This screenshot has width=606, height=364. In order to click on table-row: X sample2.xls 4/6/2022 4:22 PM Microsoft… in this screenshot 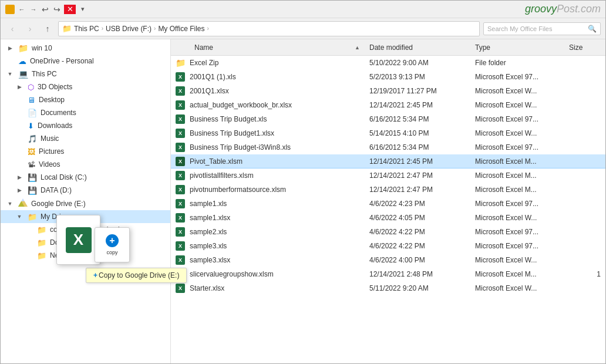, I will do `click(388, 232)`.